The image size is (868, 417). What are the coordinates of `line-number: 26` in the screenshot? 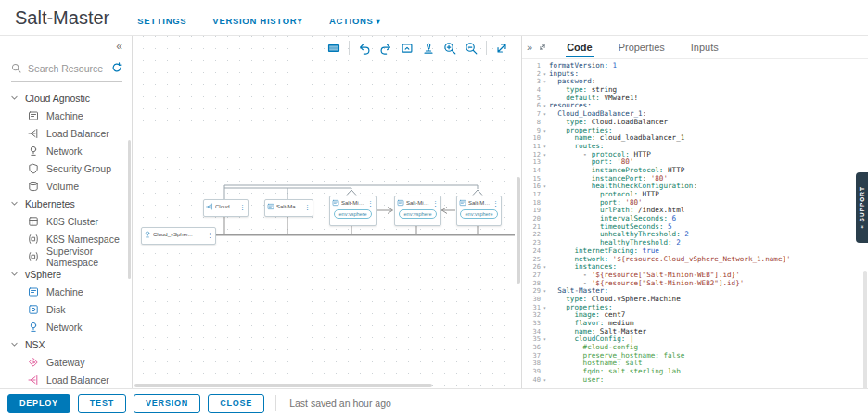 It's located at (531, 267).